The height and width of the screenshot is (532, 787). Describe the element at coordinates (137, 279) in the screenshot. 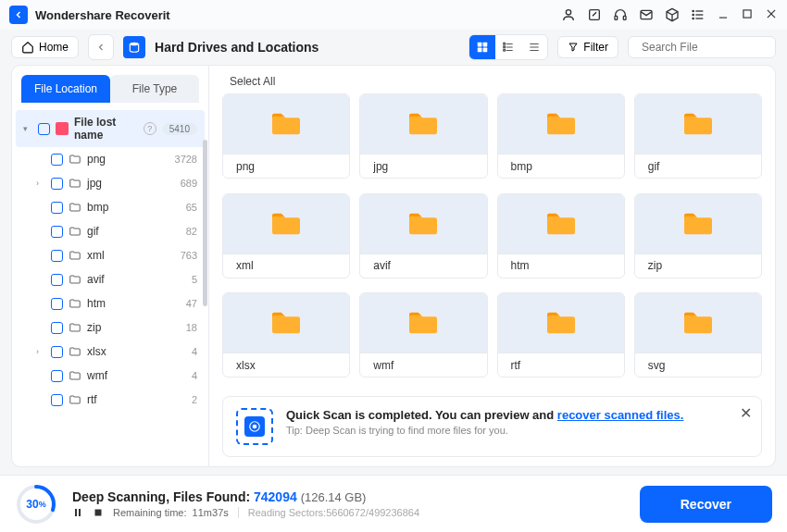

I see `tree-item-label: avif` at that location.